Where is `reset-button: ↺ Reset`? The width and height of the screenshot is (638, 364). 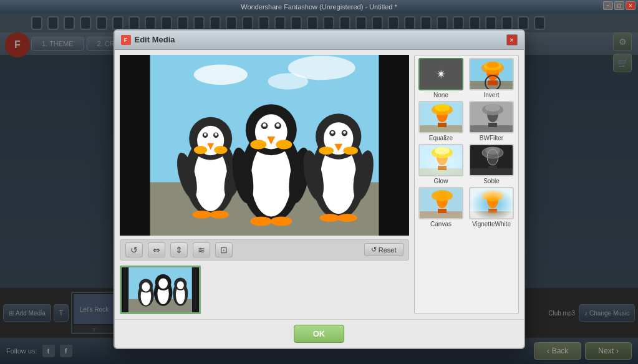
reset-button: ↺ Reset is located at coordinates (384, 249).